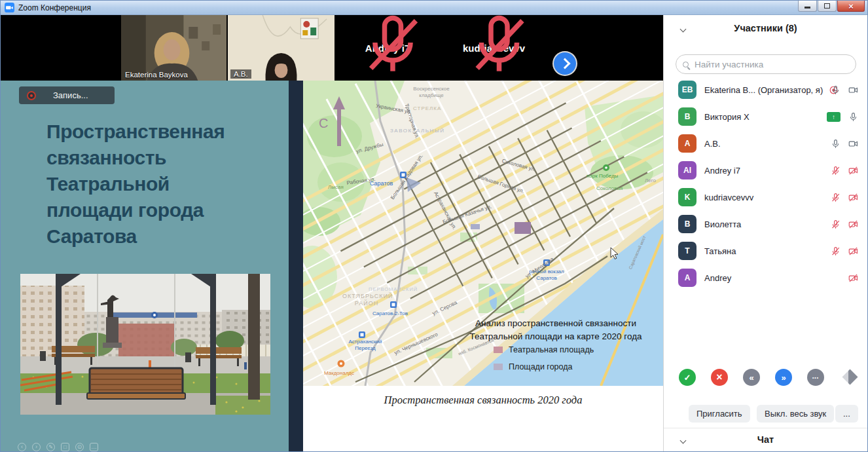 The height and width of the screenshot is (452, 868). What do you see at coordinates (390, 313) in the screenshot?
I see `map-label: Саратов-2-Тов` at bounding box center [390, 313].